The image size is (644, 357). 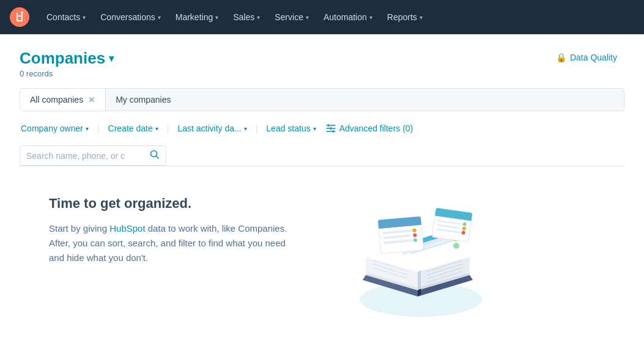 I want to click on hubspot-logo, so click(x=20, y=17).